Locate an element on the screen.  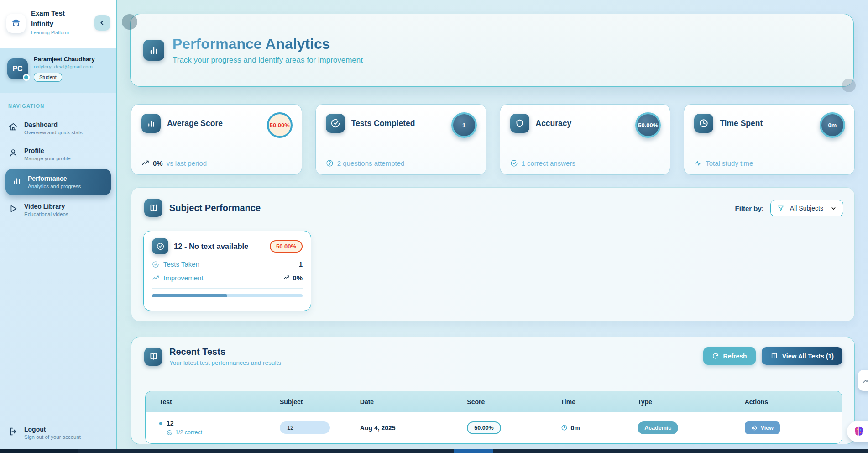
subject-card: 12 - No text available 50.00% Tests Take… is located at coordinates (227, 271).